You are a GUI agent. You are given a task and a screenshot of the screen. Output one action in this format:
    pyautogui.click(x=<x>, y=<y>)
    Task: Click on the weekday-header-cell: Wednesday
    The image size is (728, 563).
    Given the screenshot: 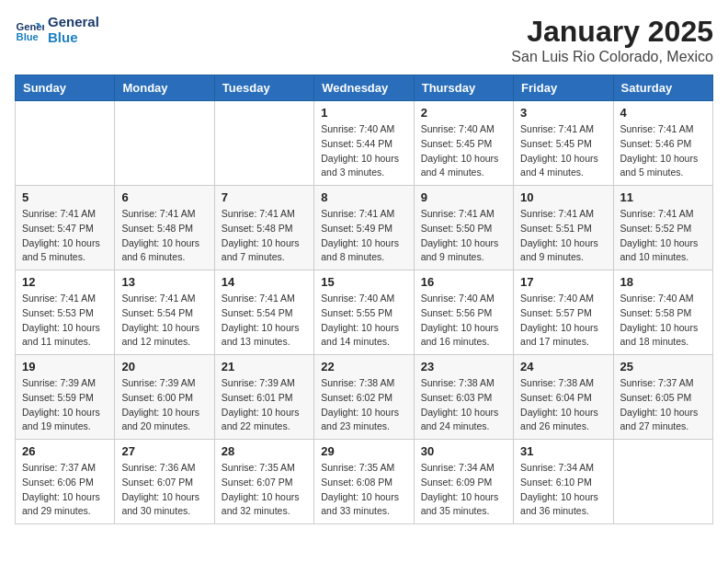 What is the action you would take?
    pyautogui.click(x=364, y=88)
    